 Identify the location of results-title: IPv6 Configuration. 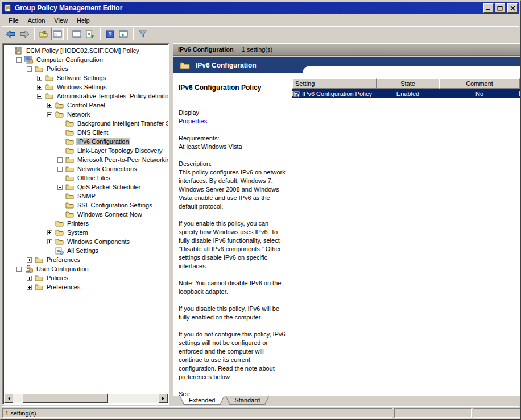
(206, 49).